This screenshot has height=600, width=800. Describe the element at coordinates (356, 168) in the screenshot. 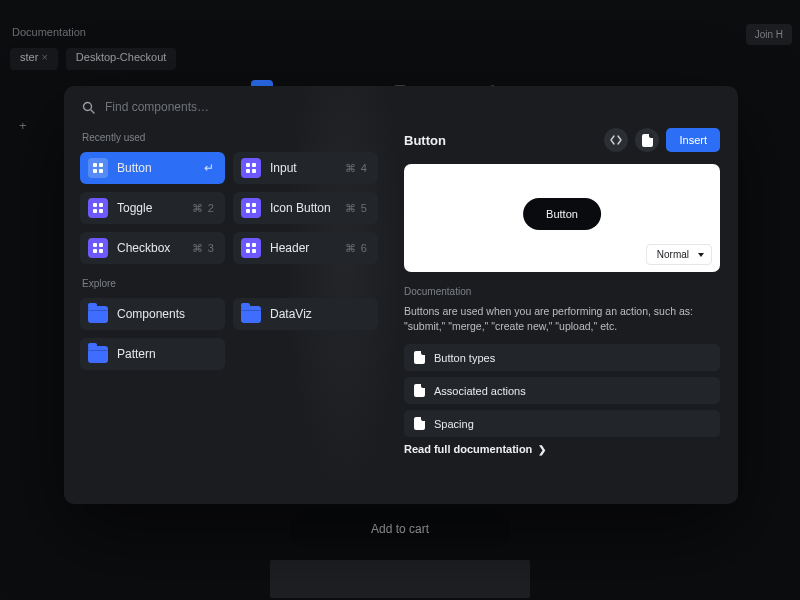

I see `shortcut-label: ⌘ 4` at that location.